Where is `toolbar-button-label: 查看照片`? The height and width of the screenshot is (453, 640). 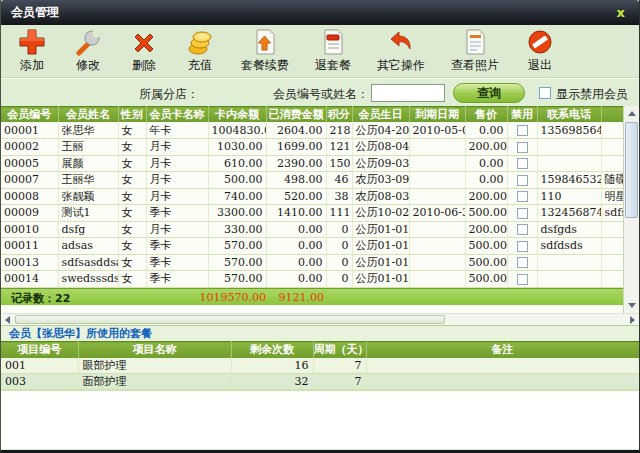 toolbar-button-label: 查看照片 is located at coordinates (475, 66).